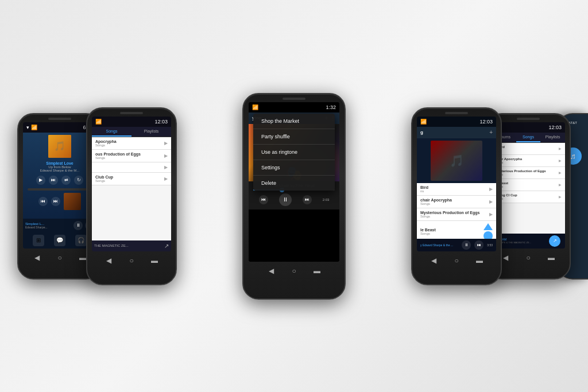 The height and width of the screenshot is (392, 588). I want to click on phone2-bottom-player: THE MAGNETIC ZE... ↗, so click(131, 246).